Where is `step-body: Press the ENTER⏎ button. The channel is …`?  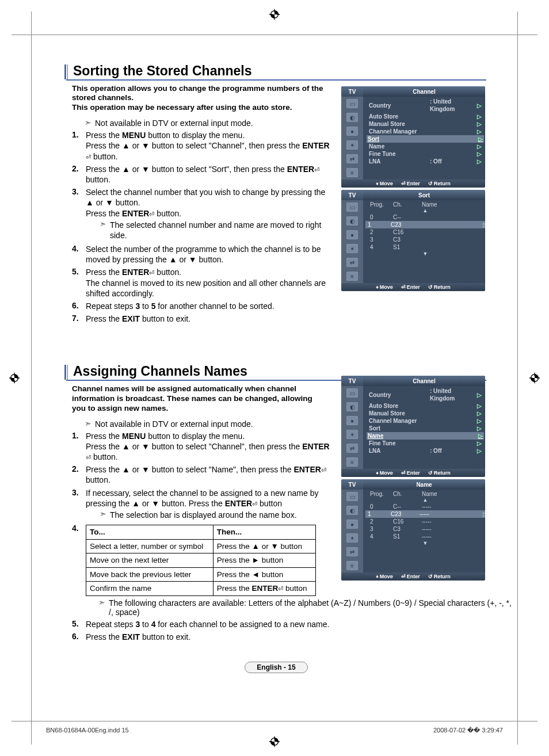 step-body: Press the ENTER⏎ button. The channel is … is located at coordinates (208, 283).